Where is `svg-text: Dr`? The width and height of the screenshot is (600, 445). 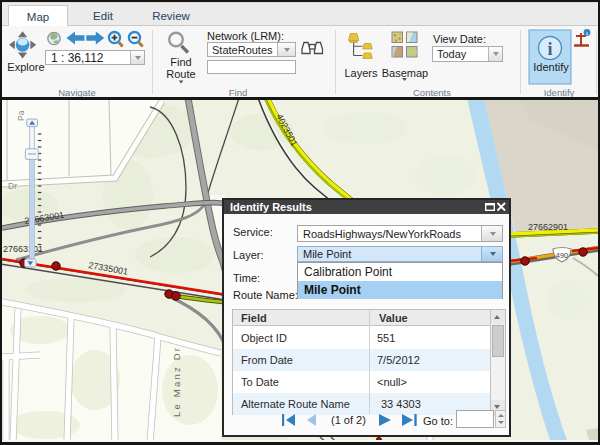 svg-text: Dr is located at coordinates (12, 186).